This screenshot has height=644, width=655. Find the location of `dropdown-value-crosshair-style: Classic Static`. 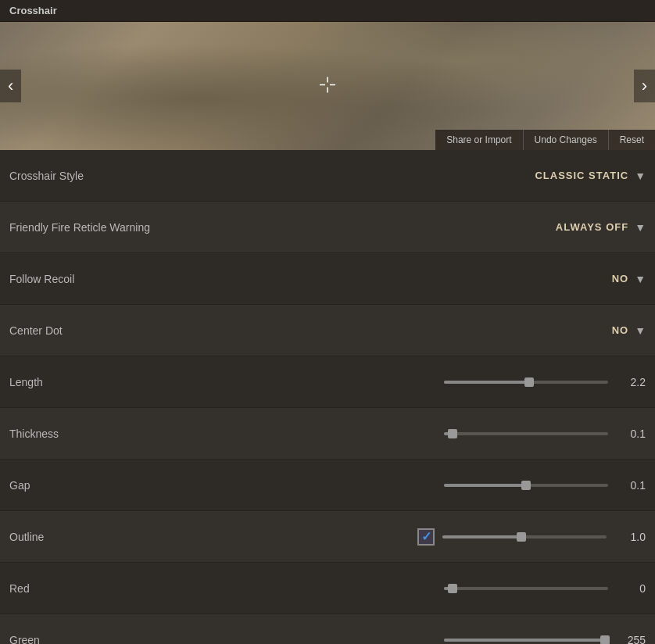

dropdown-value-crosshair-style: Classic Static is located at coordinates (582, 175).